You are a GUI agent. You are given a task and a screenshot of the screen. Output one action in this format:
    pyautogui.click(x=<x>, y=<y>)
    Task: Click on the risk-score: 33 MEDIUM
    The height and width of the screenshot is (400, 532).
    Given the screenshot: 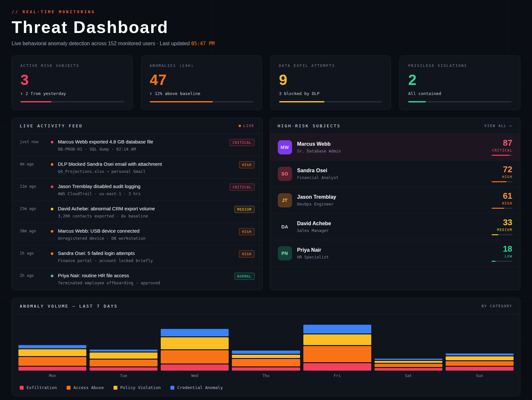 What is the action you would take?
    pyautogui.click(x=502, y=227)
    